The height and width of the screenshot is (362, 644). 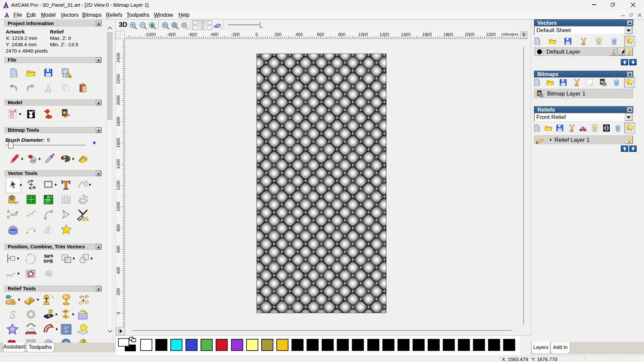 I want to click on svg-text: x, so click(x=30, y=254).